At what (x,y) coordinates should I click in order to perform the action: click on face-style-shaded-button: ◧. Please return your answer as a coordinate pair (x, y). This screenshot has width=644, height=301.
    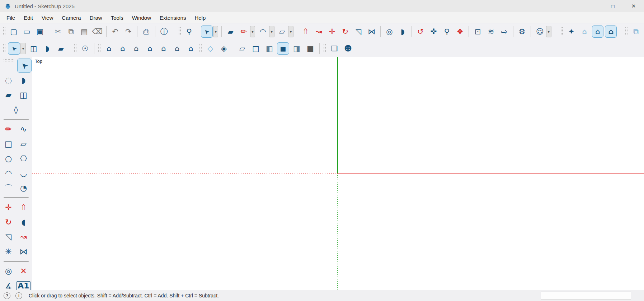
    Looking at the image, I should click on (269, 48).